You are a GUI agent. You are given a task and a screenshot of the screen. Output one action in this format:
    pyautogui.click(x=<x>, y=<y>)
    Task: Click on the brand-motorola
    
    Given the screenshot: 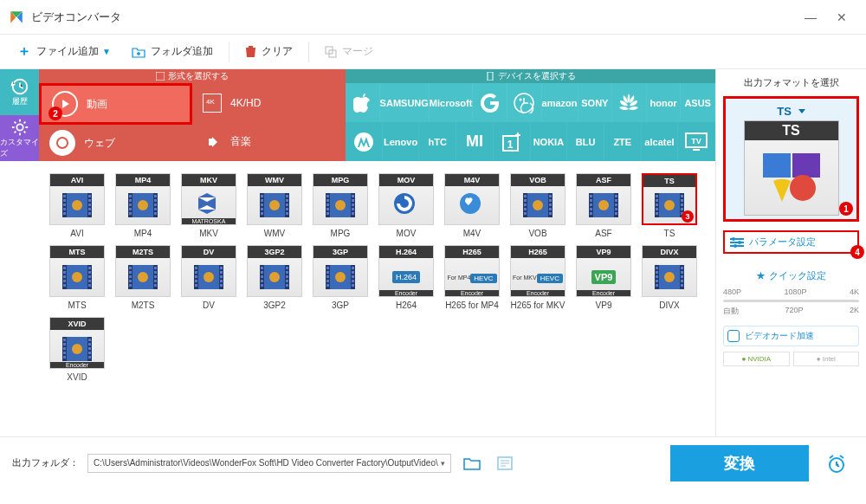 What is the action you would take?
    pyautogui.click(x=364, y=142)
    